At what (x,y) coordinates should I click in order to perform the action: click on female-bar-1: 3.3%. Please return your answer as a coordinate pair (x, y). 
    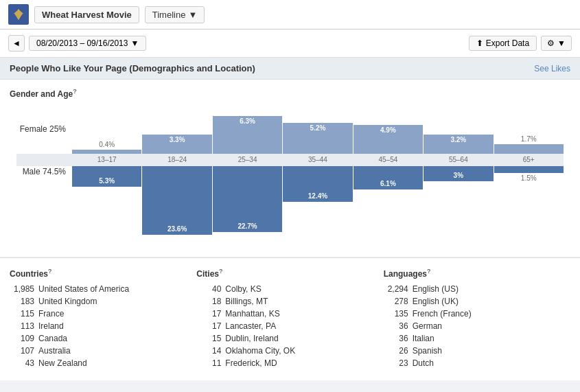
    Looking at the image, I should click on (177, 130).